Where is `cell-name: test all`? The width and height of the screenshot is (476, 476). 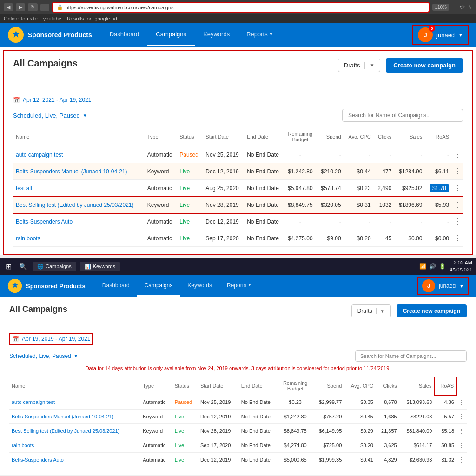 cell-name: test all is located at coordinates (79, 188).